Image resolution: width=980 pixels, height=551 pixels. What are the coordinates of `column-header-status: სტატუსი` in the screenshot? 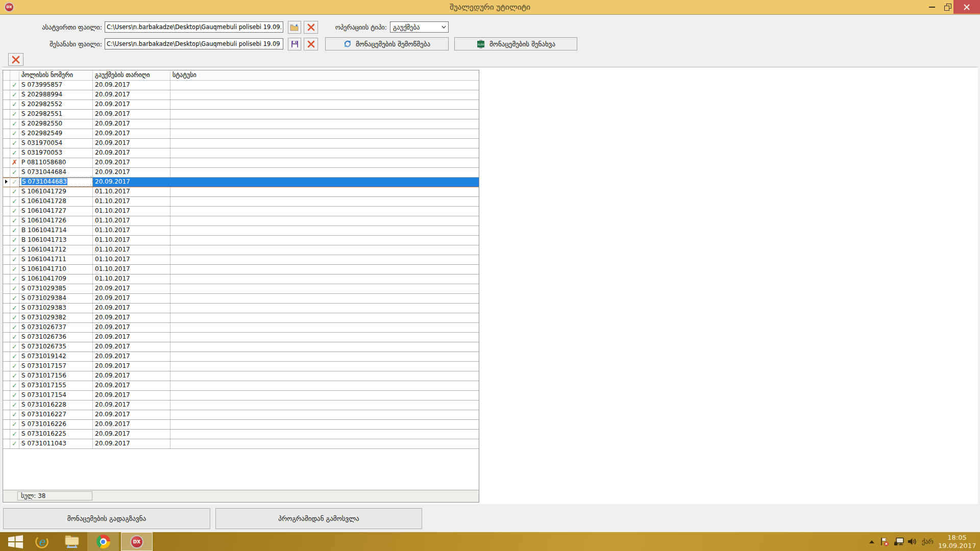 It's located at (325, 76).